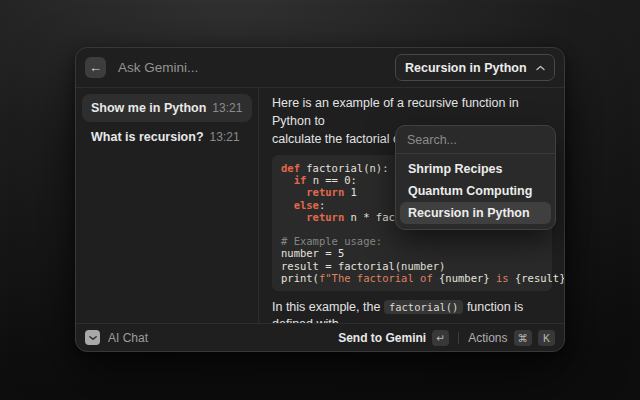 The width and height of the screenshot is (640, 400). I want to click on send-to-gemini-button: Send to Gemini, so click(382, 338).